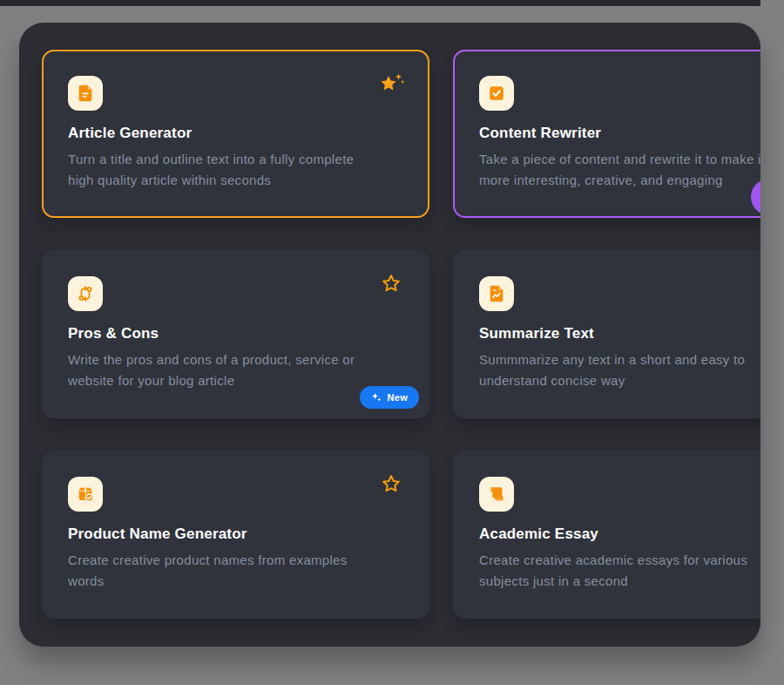  I want to click on card-description: Write the pros and cons of a product, se…, so click(235, 370).